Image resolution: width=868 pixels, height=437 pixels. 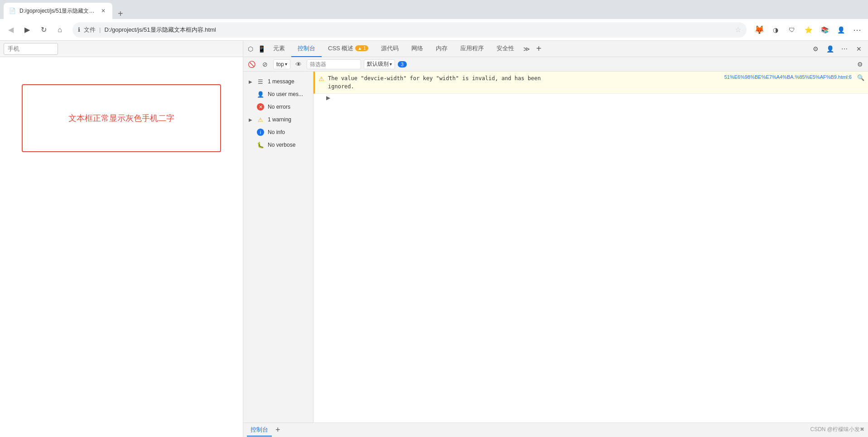 What do you see at coordinates (506, 49) in the screenshot?
I see `tab-security: 安全性` at bounding box center [506, 49].